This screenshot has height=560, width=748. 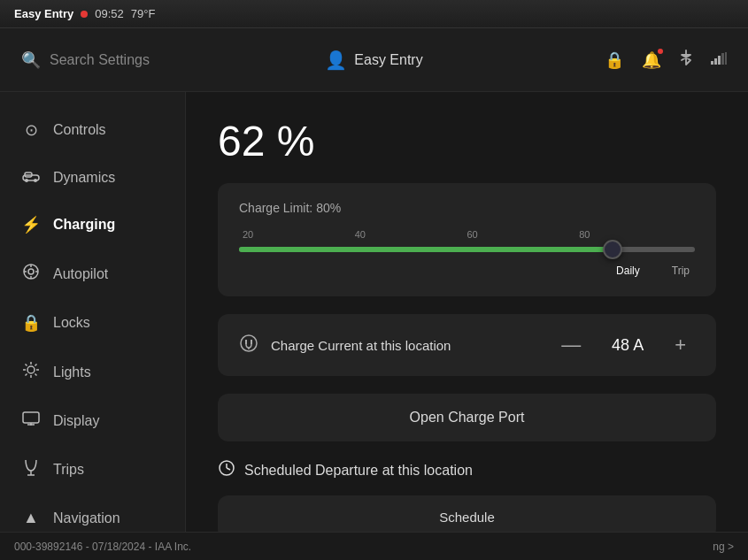 What do you see at coordinates (92, 421) in the screenshot?
I see `sidebar-item-display: Display` at bounding box center [92, 421].